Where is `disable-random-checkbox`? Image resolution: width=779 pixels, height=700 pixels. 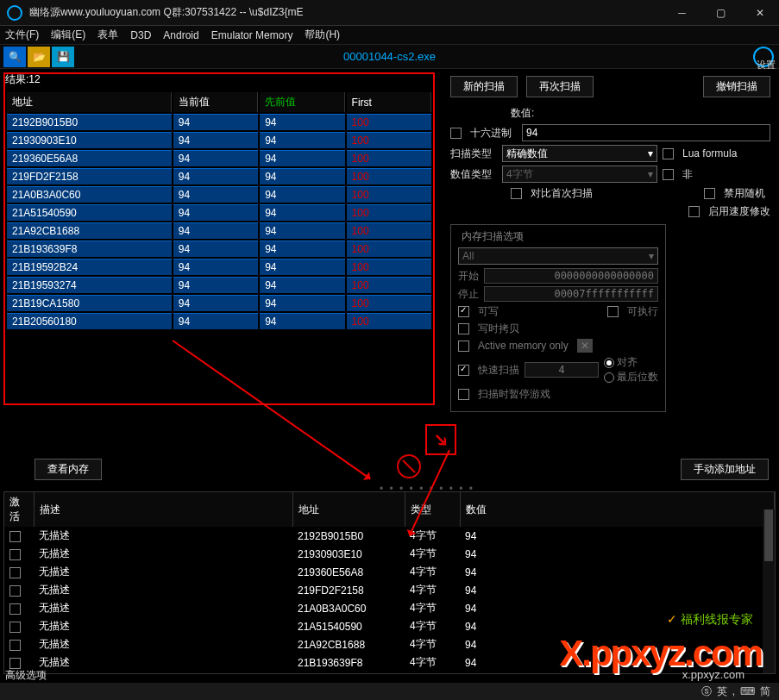 disable-random-checkbox is located at coordinates (709, 193).